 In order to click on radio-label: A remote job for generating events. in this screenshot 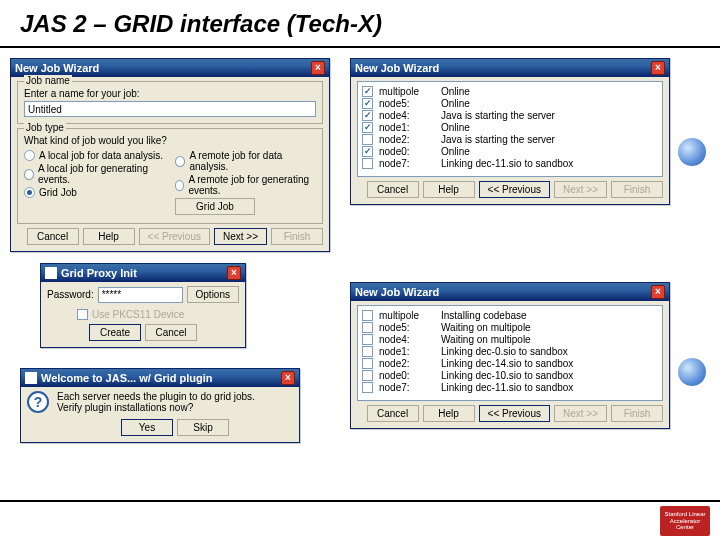, I will do `click(252, 185)`.